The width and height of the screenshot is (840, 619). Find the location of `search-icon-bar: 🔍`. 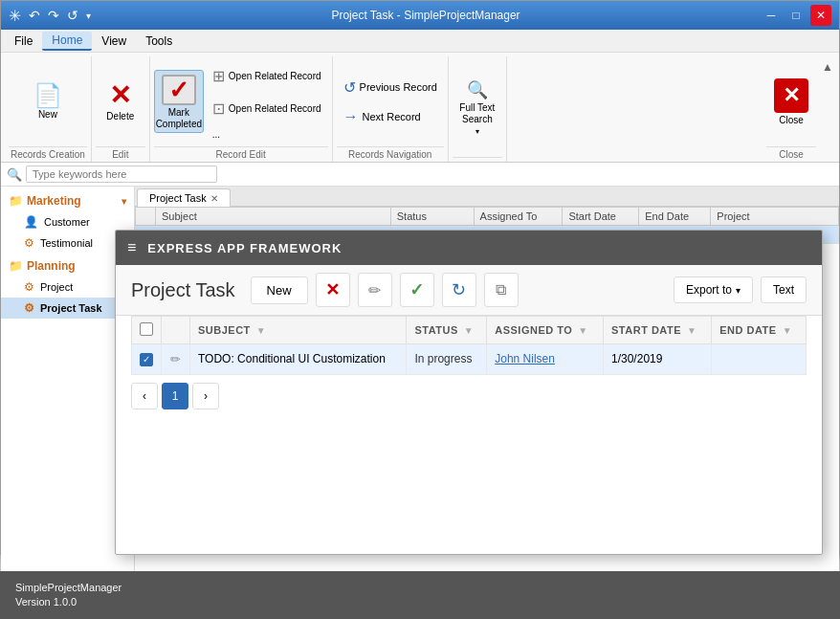

search-icon-bar: 🔍 is located at coordinates (14, 174).